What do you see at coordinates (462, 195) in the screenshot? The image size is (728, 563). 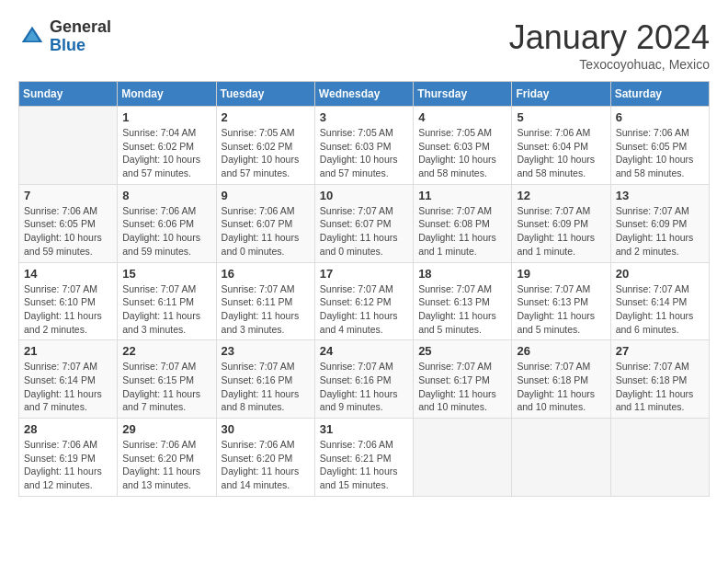 I see `day-number: 11` at bounding box center [462, 195].